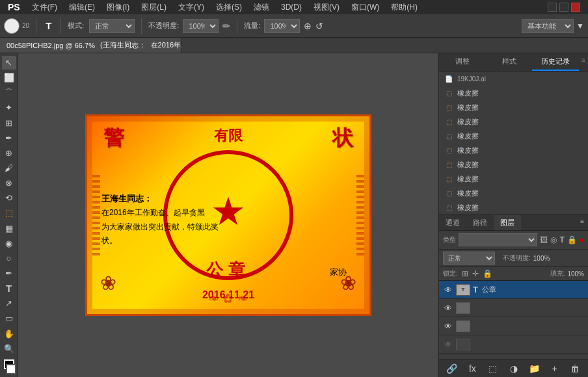 This screenshot has width=588, height=377. I want to click on spray-icon: ⊕, so click(308, 26).